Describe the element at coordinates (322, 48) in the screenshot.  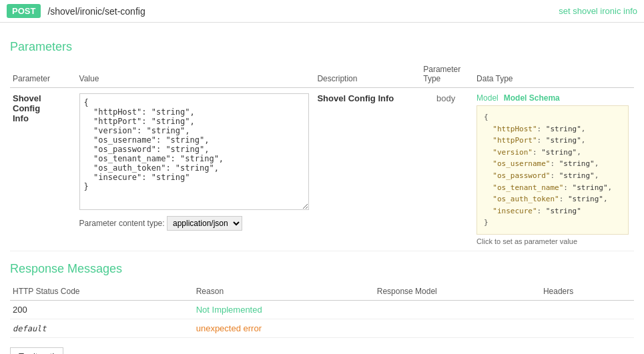
I see `parameters-title: Parameters` at that location.